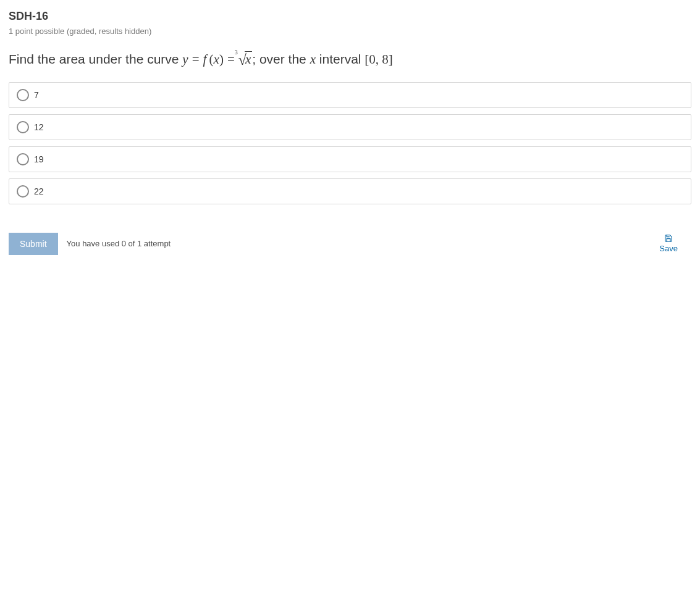 This screenshot has width=700, height=605. What do you see at coordinates (280, 59) in the screenshot?
I see `question-after-root: ; over the` at bounding box center [280, 59].